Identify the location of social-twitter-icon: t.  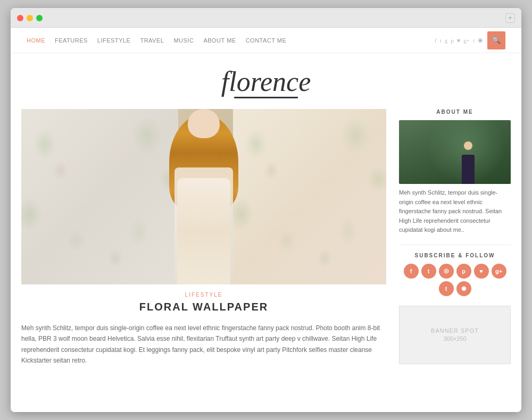
(429, 271).